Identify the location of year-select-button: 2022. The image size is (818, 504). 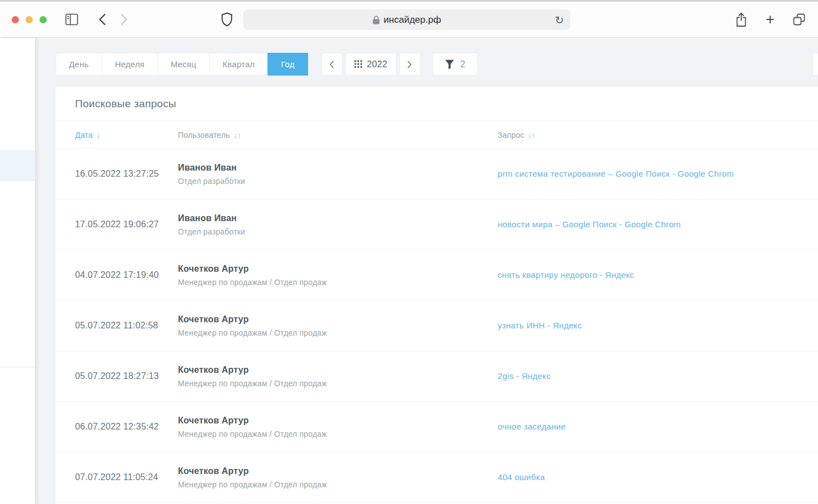
(371, 64).